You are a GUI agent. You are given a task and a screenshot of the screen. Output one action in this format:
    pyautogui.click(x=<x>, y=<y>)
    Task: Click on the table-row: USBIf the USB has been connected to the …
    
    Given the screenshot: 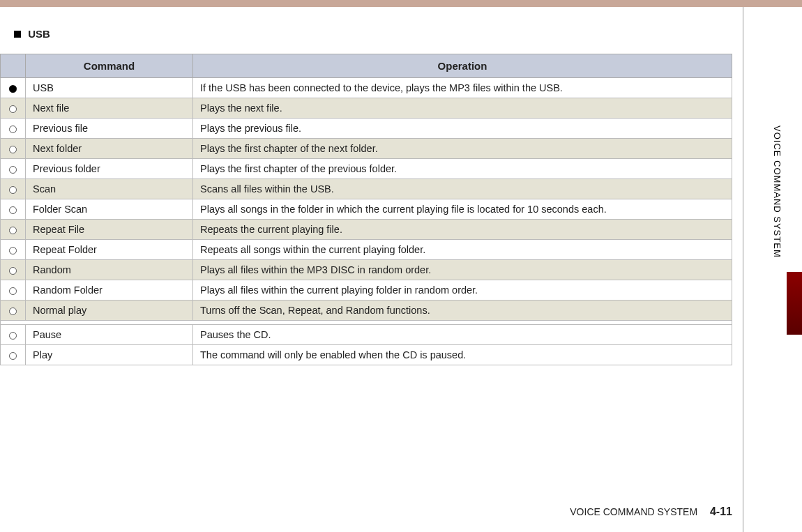 What is the action you would take?
    pyautogui.click(x=367, y=88)
    